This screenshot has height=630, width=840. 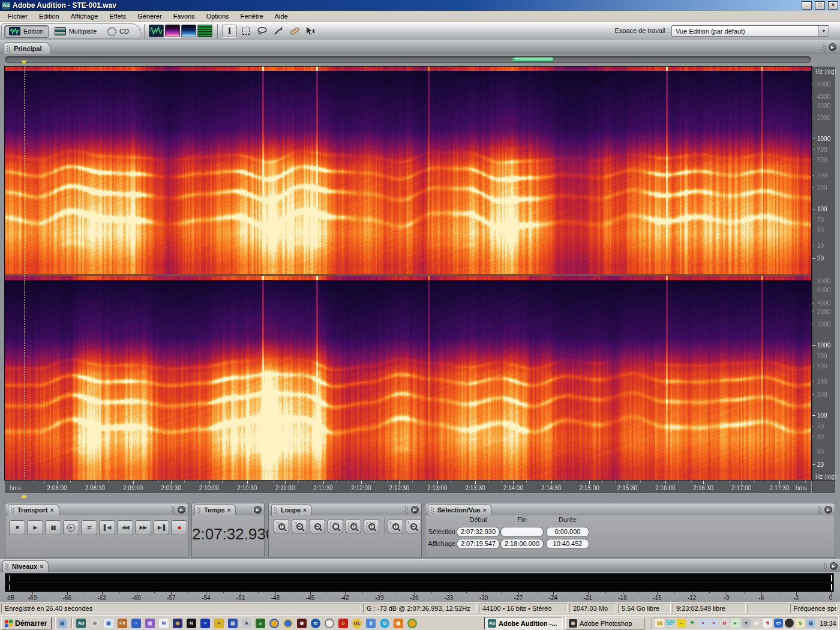 What do you see at coordinates (229, 31) in the screenshot?
I see `time-selection-tool: I` at bounding box center [229, 31].